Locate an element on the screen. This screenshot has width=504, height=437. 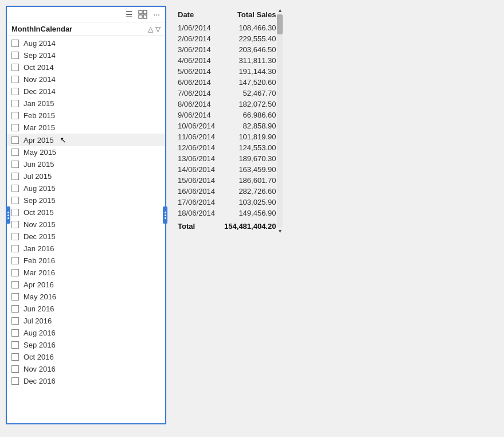
list-item: Jun 2016 is located at coordinates (86, 309).